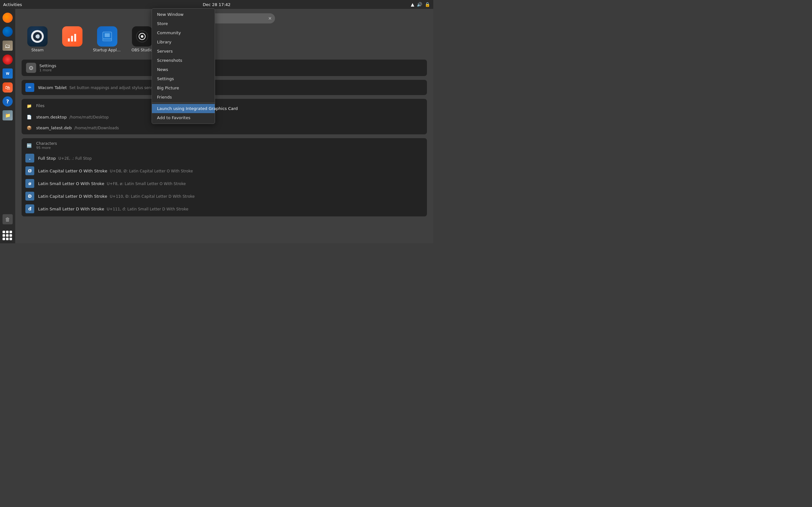 This screenshot has width=812, height=507. I want to click on char-code-o-stroke-cap: U+D8, Ø: Latin Capital Letter O With Str…, so click(151, 171).